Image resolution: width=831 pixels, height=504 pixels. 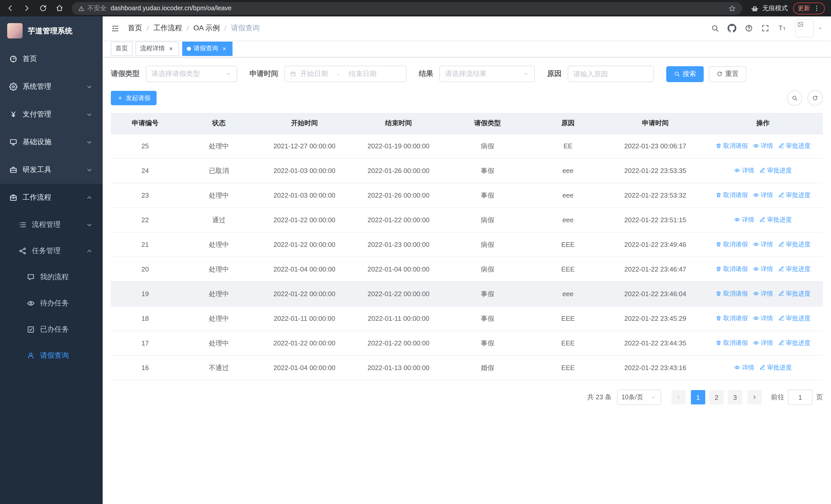 I want to click on browser-menu-icon, so click(x=817, y=8).